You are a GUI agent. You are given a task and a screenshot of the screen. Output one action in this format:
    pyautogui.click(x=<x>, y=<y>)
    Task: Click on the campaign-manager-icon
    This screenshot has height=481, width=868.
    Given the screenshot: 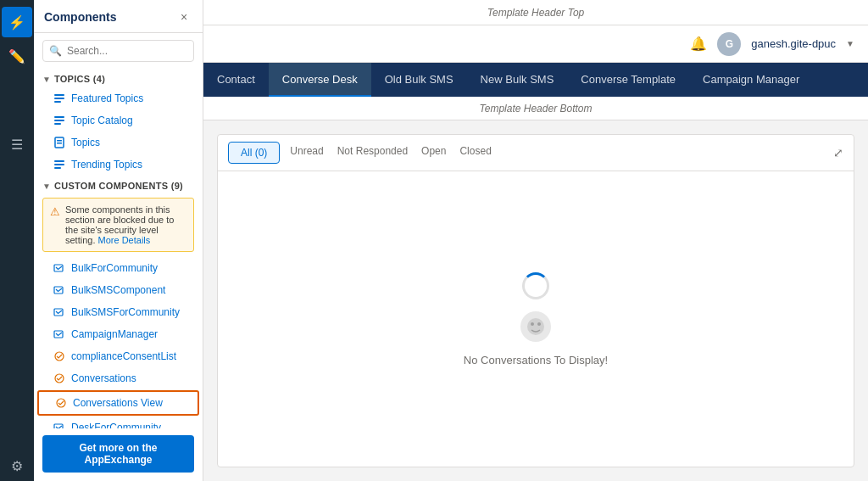 What is the action you would take?
    pyautogui.click(x=59, y=334)
    